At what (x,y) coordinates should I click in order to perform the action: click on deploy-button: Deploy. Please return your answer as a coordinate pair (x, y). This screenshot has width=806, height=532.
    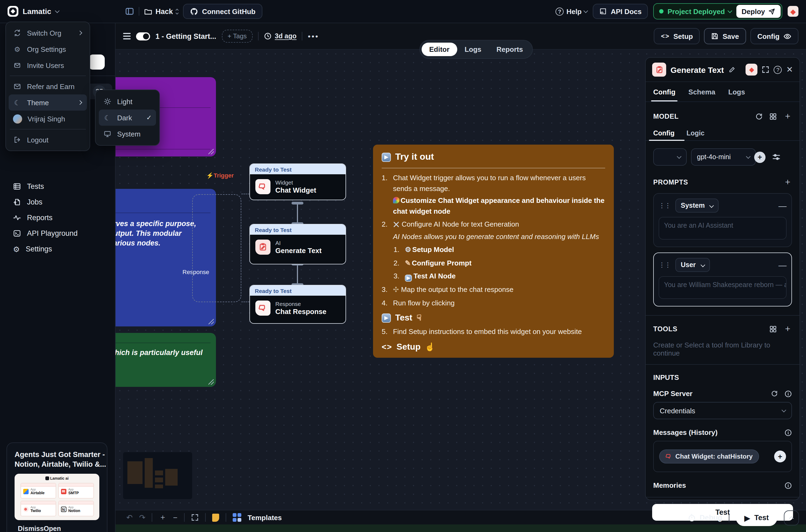
    Looking at the image, I should click on (758, 11).